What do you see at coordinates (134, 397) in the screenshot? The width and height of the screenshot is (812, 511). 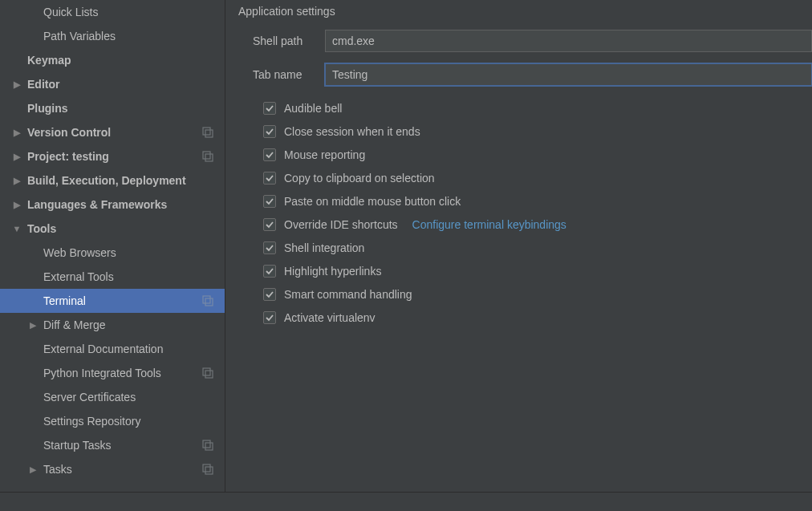 I see `sidebar-item-label: Server Certificates` at bounding box center [134, 397].